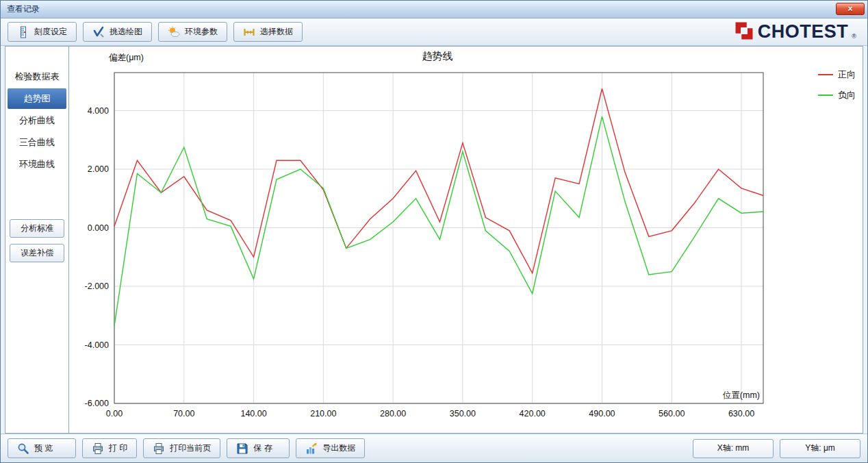 The height and width of the screenshot is (463, 868). I want to click on select-data-button: 选择数据, so click(268, 32).